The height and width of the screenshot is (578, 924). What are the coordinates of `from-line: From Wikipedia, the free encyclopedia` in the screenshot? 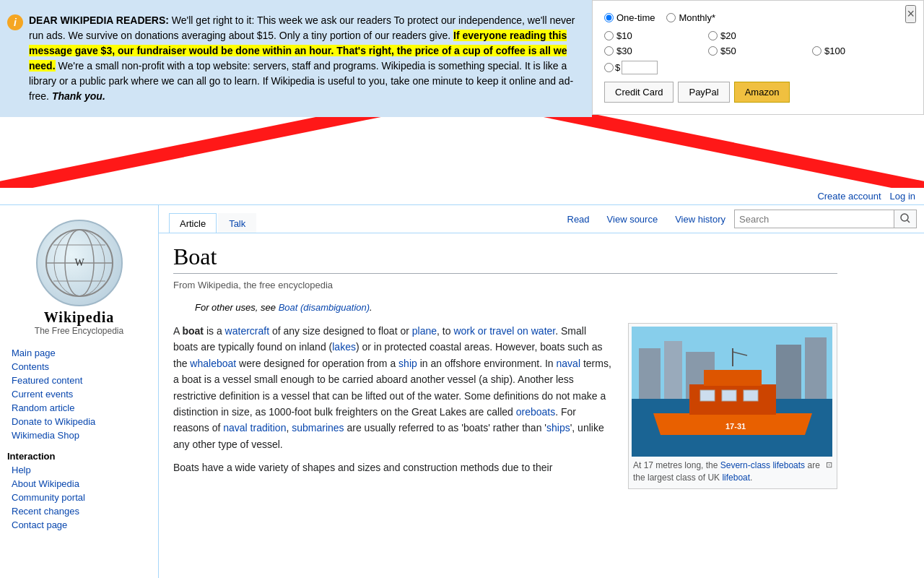 It's located at (505, 285).